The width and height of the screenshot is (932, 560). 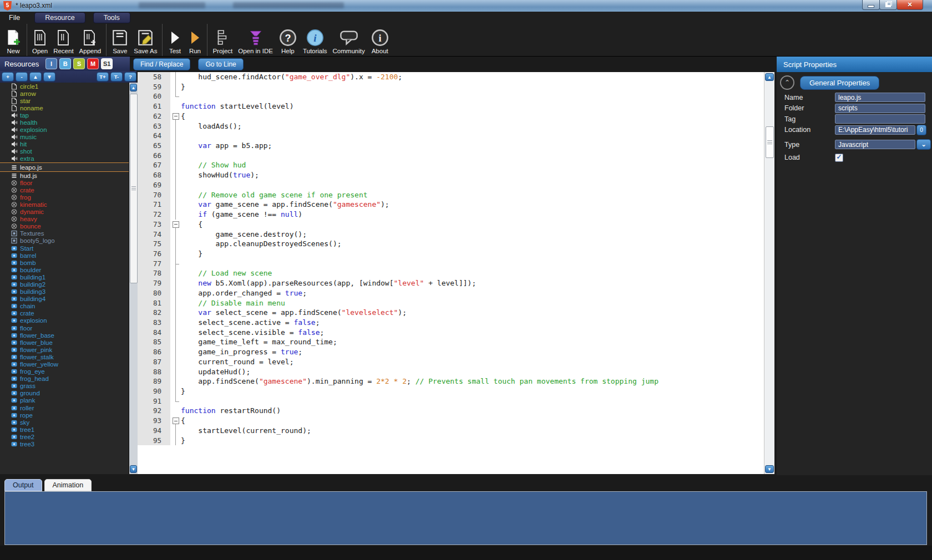 I want to click on tree-scroll-thumb, so click(x=134, y=189).